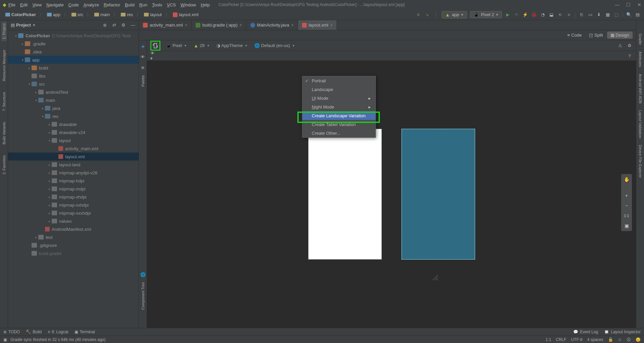 This screenshot has width=644, height=343. What do you see at coordinates (73, 92) in the screenshot?
I see `tree-node: ▸androidTest` at bounding box center [73, 92].